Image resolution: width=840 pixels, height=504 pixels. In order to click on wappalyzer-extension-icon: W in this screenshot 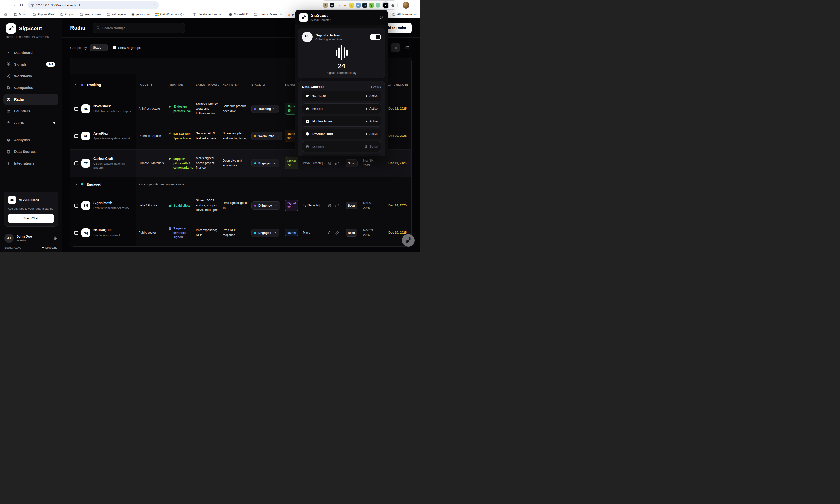, I will do `click(332, 5)`.